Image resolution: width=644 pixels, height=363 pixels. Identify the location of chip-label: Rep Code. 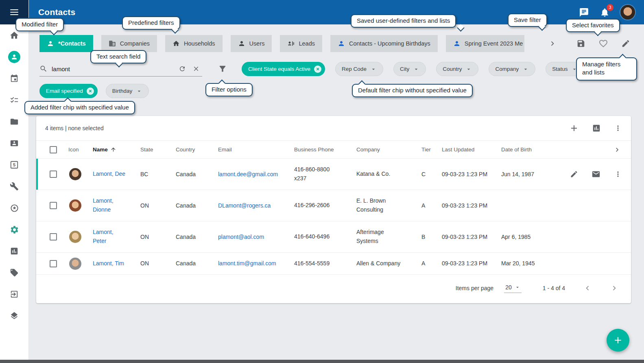
(354, 69).